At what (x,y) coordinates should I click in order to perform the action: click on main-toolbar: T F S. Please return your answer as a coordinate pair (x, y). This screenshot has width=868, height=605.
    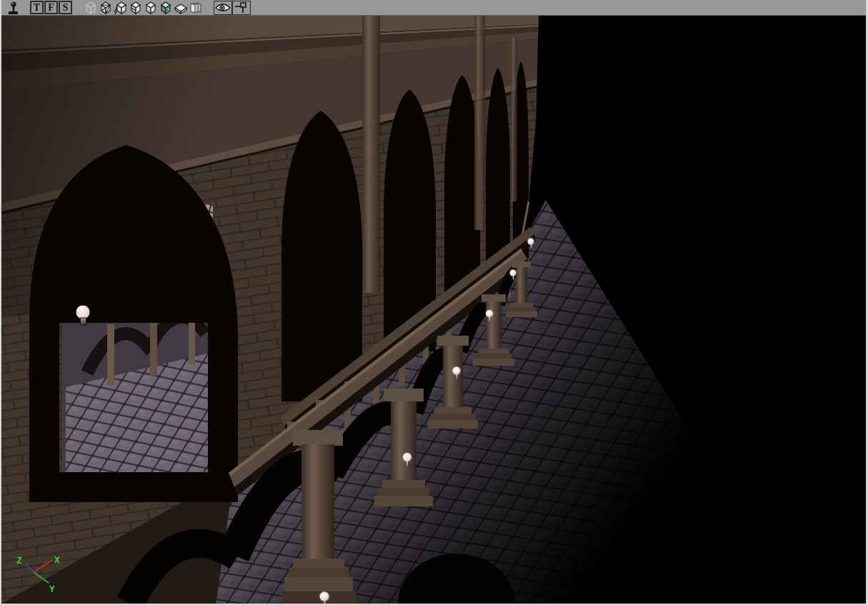
    Looking at the image, I should click on (434, 8).